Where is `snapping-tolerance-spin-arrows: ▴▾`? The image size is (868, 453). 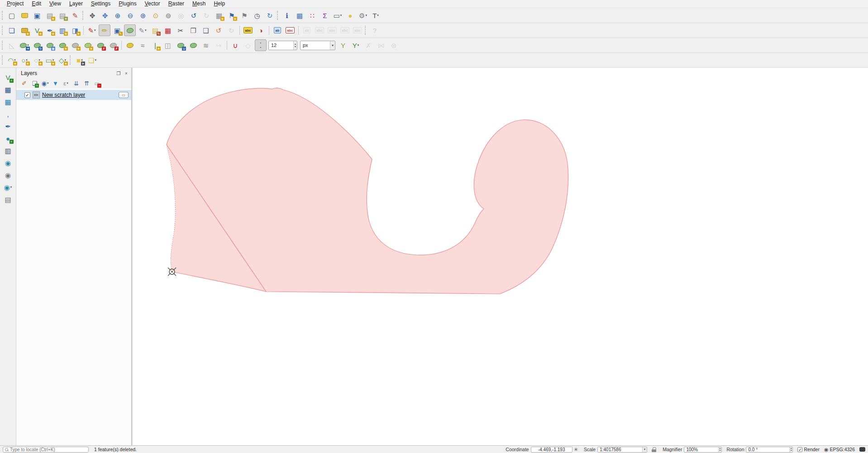
snapping-tolerance-spin-arrows: ▴▾ is located at coordinates (295, 45).